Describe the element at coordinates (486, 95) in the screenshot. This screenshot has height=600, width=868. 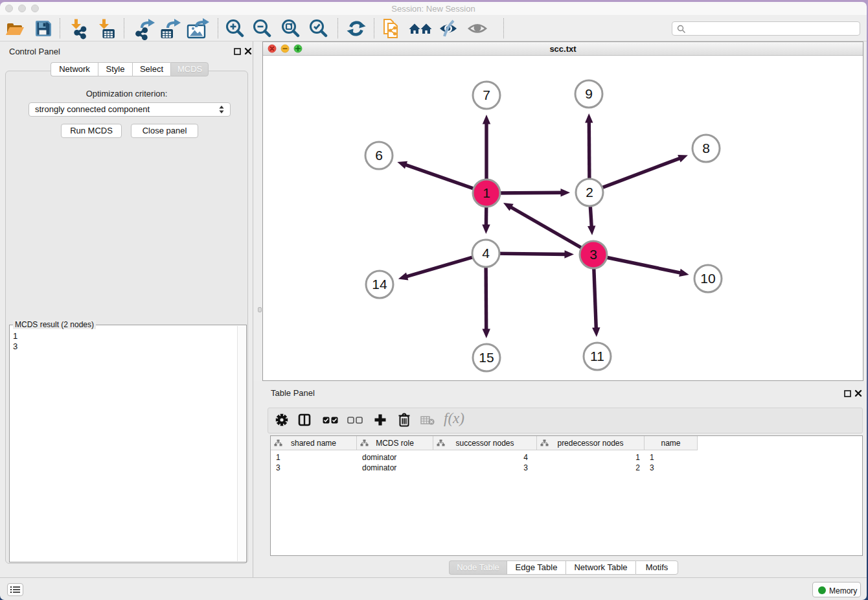
I see `svg-text: 7` at that location.